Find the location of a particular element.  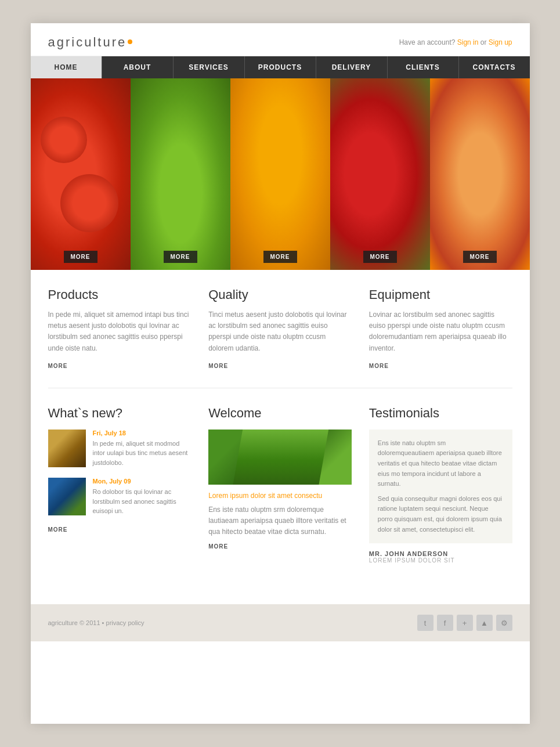

welcome-more: MORE is located at coordinates (280, 547).